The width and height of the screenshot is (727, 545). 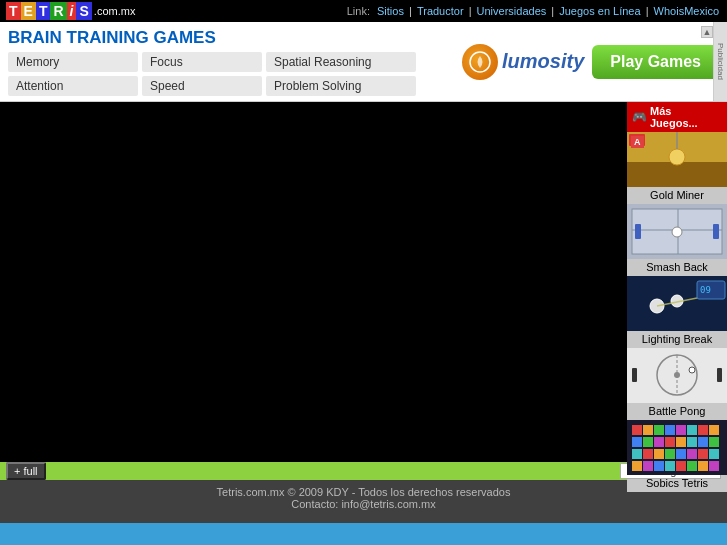 I want to click on footer: Tetris.com.mx © 2009 KDY - Todos los der…, so click(x=364, y=502).